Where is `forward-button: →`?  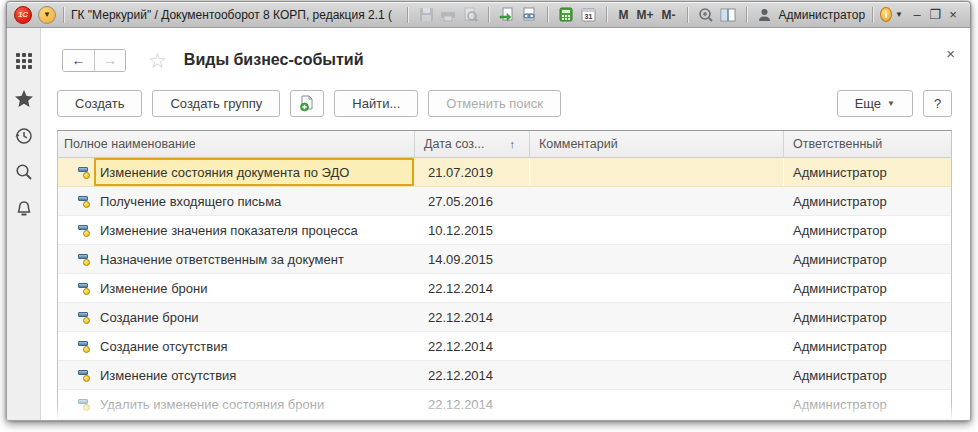
forward-button: → is located at coordinates (110, 60).